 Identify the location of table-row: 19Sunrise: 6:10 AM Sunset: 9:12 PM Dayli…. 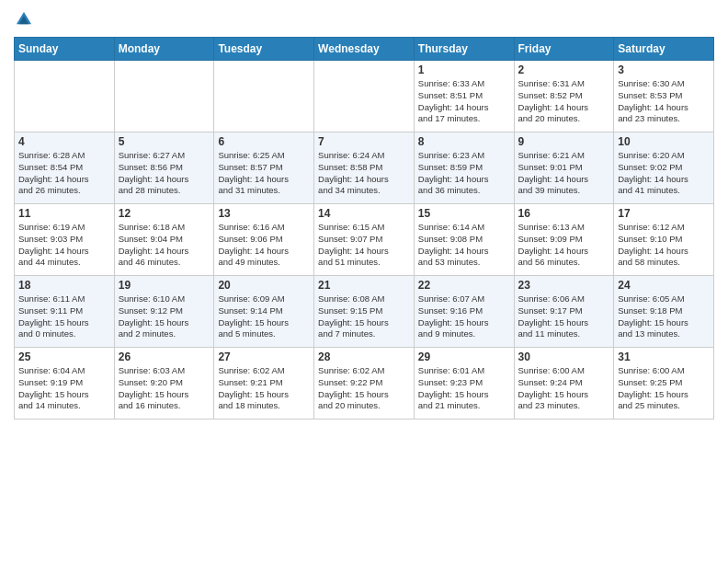
(164, 312).